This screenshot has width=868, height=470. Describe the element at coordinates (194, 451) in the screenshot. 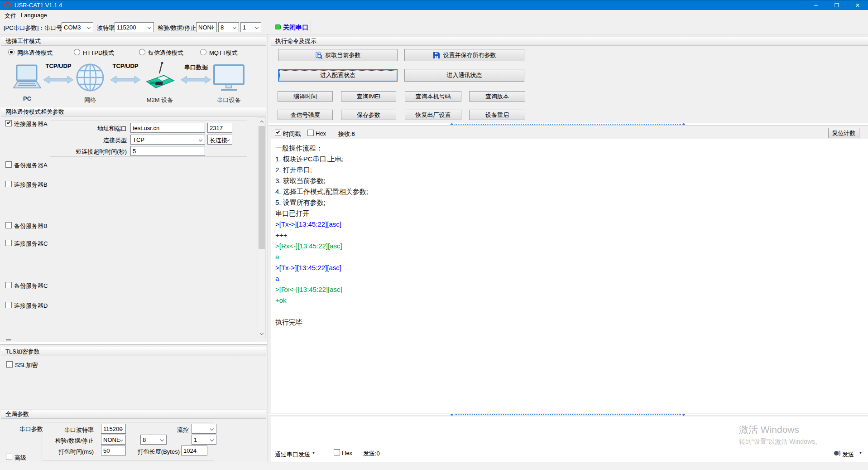

I see `pack-length-input: 1024` at that location.